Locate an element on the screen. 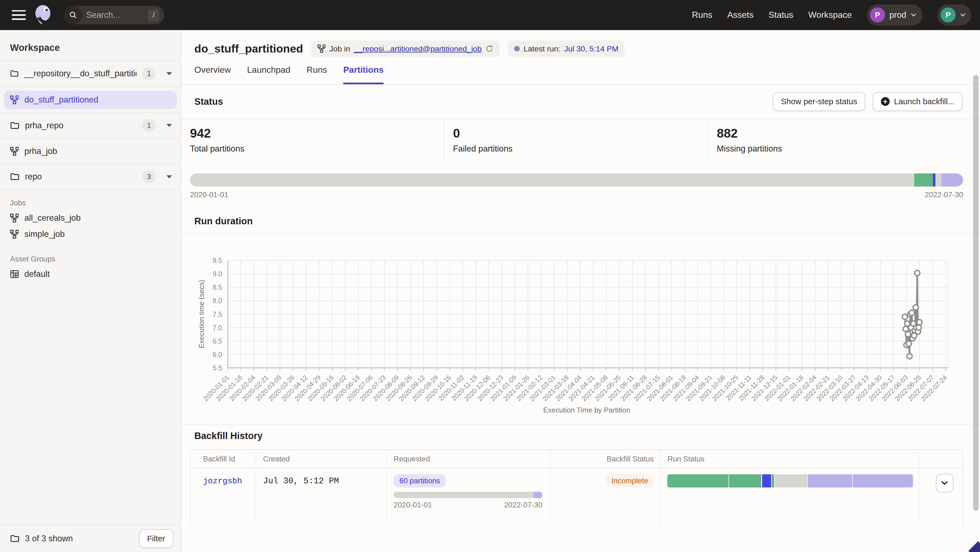 The width and height of the screenshot is (980, 552). search-input is located at coordinates (113, 15).